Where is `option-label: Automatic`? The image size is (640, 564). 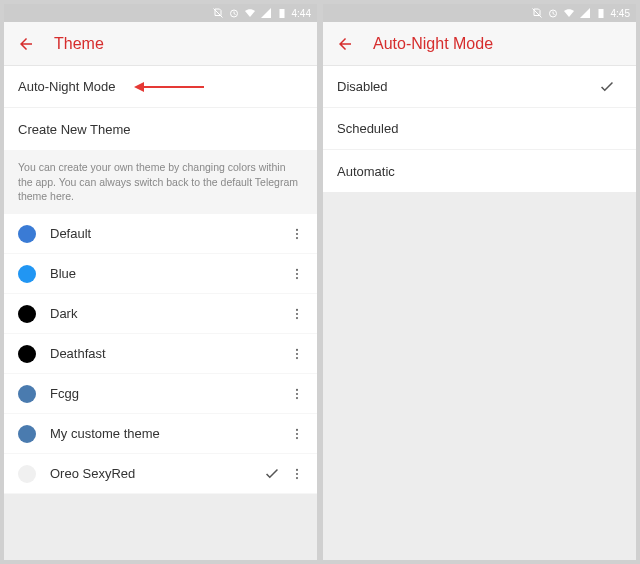 option-label: Automatic is located at coordinates (366, 172).